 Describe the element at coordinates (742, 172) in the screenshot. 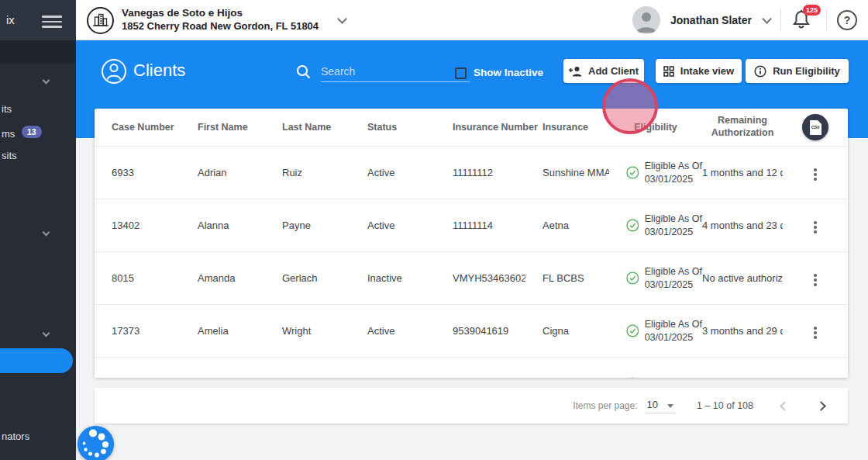

I see `cell-remaining-authorization: 1 months and 12 days` at that location.